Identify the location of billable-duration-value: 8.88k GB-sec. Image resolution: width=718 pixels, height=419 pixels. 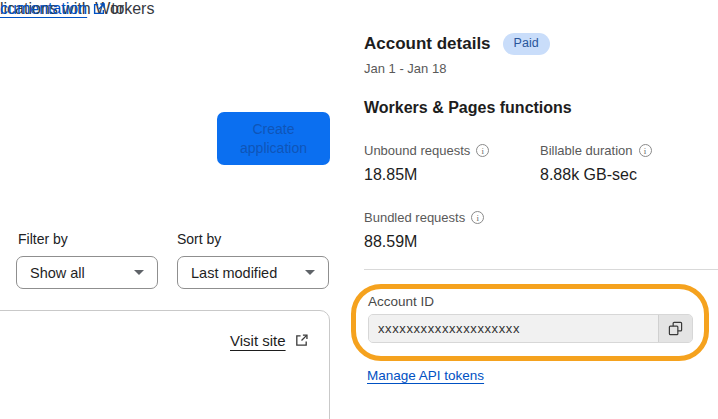
(588, 175).